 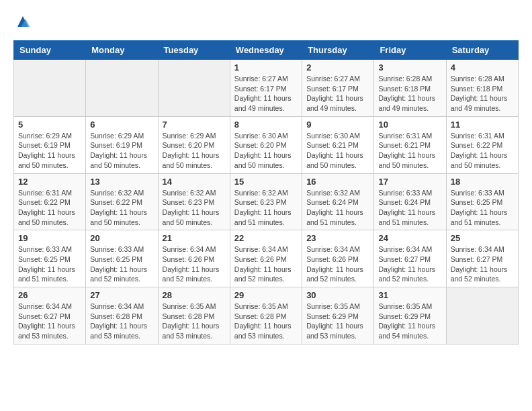 I want to click on calendar-cell: 3Sunrise: 6:28 AM Sunset: 6:18 PM Daylig…, so click(x=410, y=89).